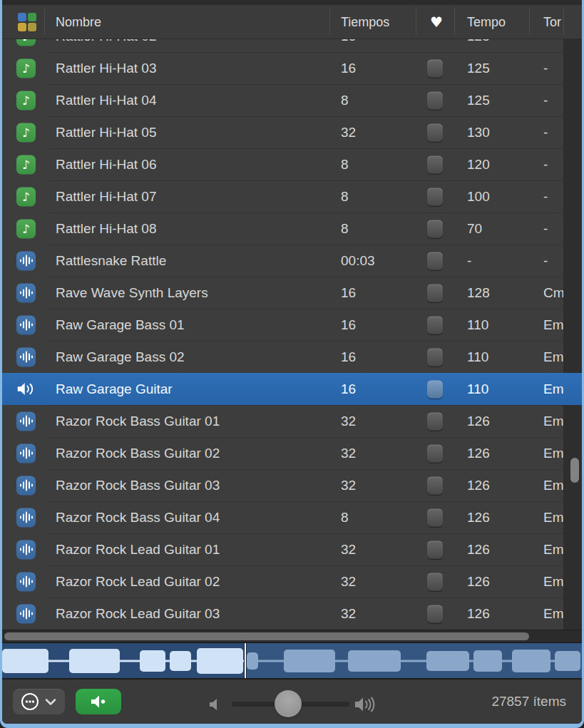 This screenshot has width=584, height=728. Describe the element at coordinates (552, 21) in the screenshot. I see `column-header-key: Tor` at that location.